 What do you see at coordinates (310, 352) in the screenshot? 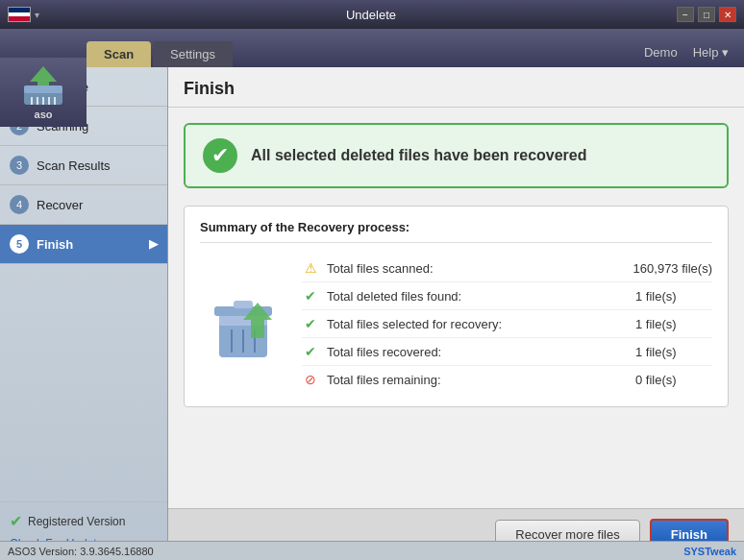
I see `check-icon-3: ✔` at bounding box center [310, 352].